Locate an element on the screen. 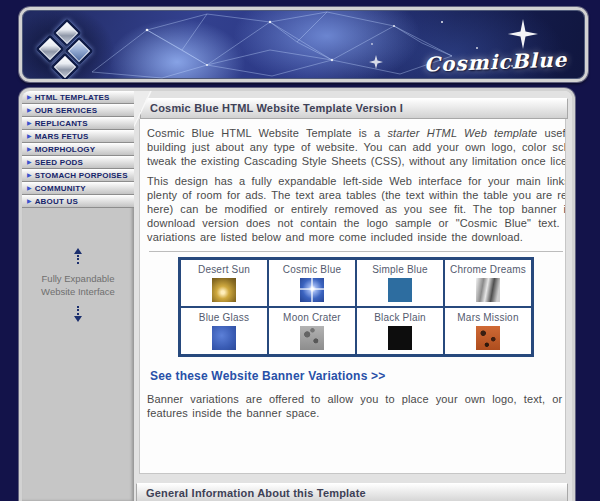 The height and width of the screenshot is (501, 600). divider-line is located at coordinates (356, 252).